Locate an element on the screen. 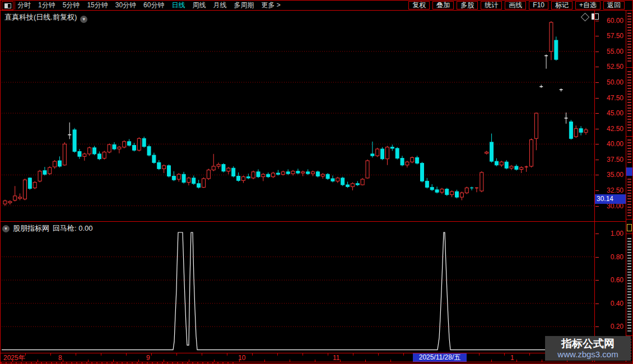 Image resolution: width=633 pixels, height=364 pixels. axis-tick-label: 55.00 is located at coordinates (609, 52).